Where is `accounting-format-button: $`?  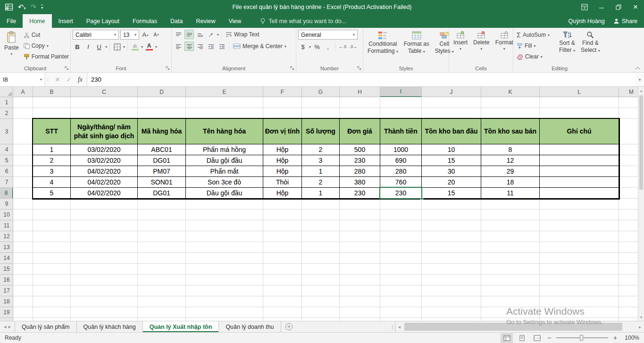 accounting-format-button: $ is located at coordinates (303, 47).